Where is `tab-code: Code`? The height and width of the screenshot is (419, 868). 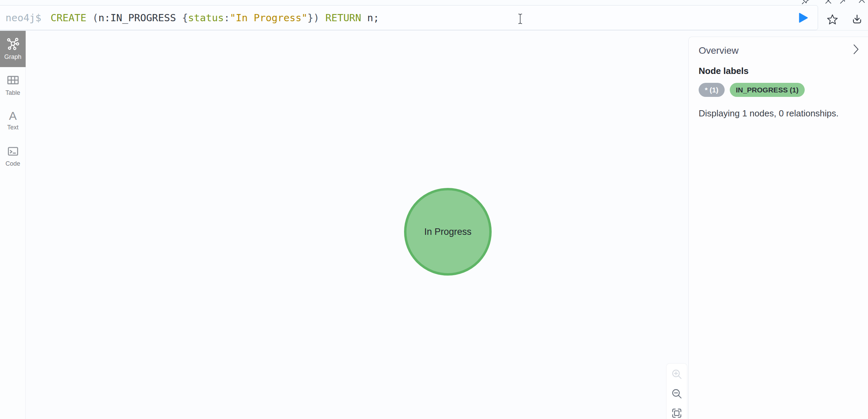
tab-code: Code is located at coordinates (13, 156).